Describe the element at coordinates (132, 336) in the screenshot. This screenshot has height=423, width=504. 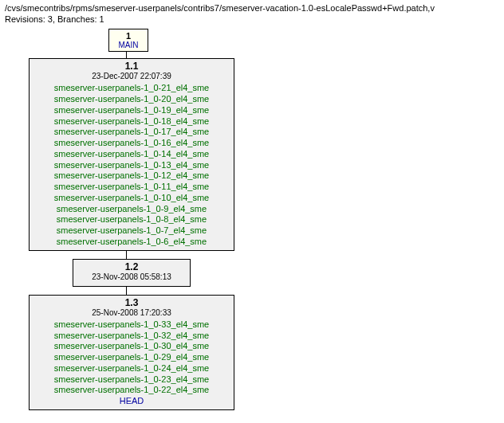
I see `revision-tag: smeserver-userpanels-1_0-32_el4_sme` at that location.